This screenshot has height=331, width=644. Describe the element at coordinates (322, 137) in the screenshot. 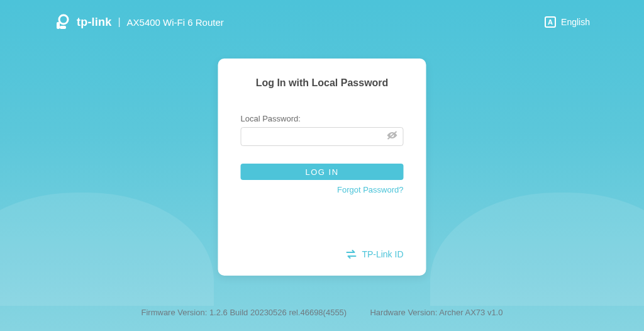

I see `password-input` at that location.